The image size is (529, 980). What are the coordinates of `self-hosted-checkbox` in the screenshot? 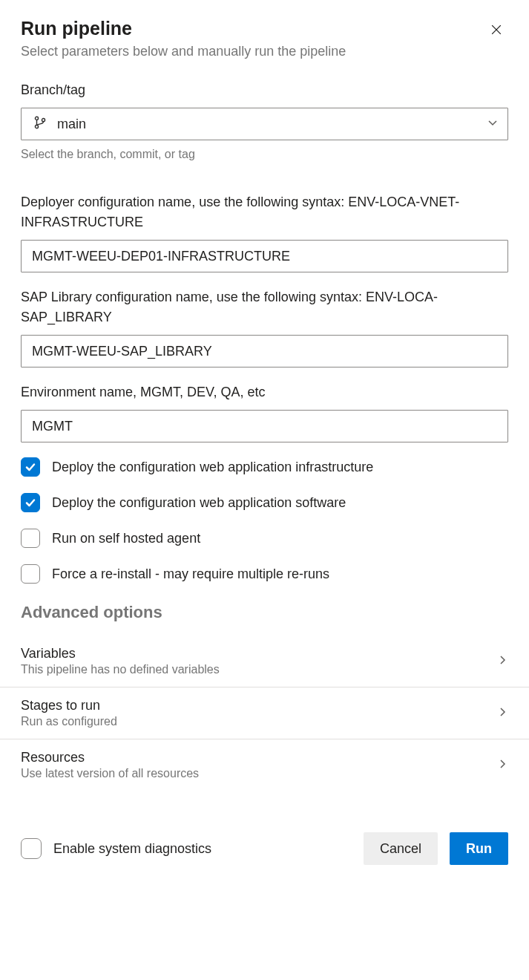 It's located at (30, 538).